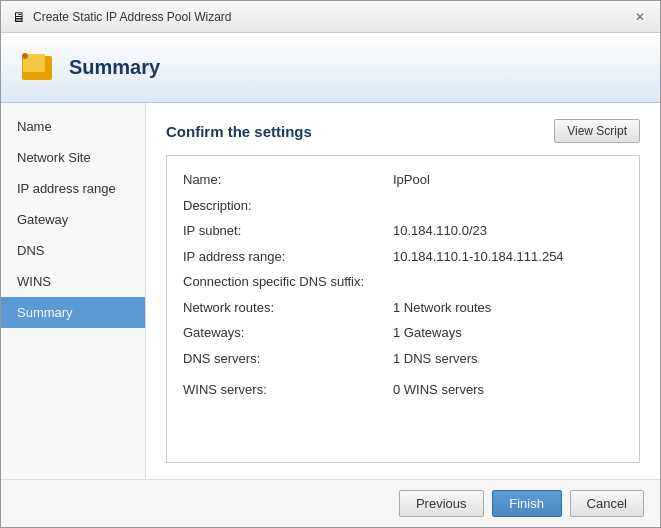 This screenshot has height=528, width=661. Describe the element at coordinates (412, 180) in the screenshot. I see `settings-value-name: IpPool` at that location.